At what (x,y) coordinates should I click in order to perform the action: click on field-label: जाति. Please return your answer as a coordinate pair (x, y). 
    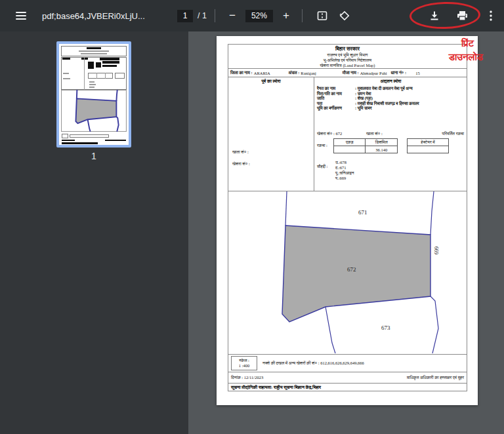
    Looking at the image, I should click on (336, 98).